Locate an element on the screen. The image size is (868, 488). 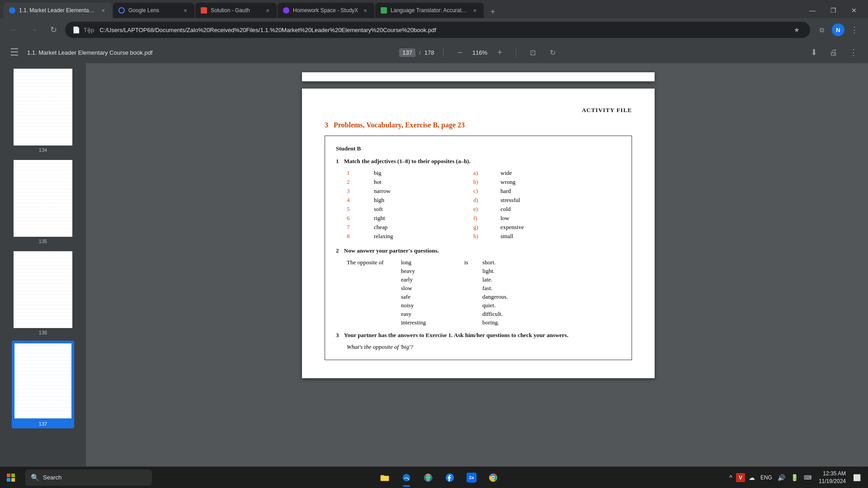
extensions-button: ⧉ is located at coordinates (822, 30).